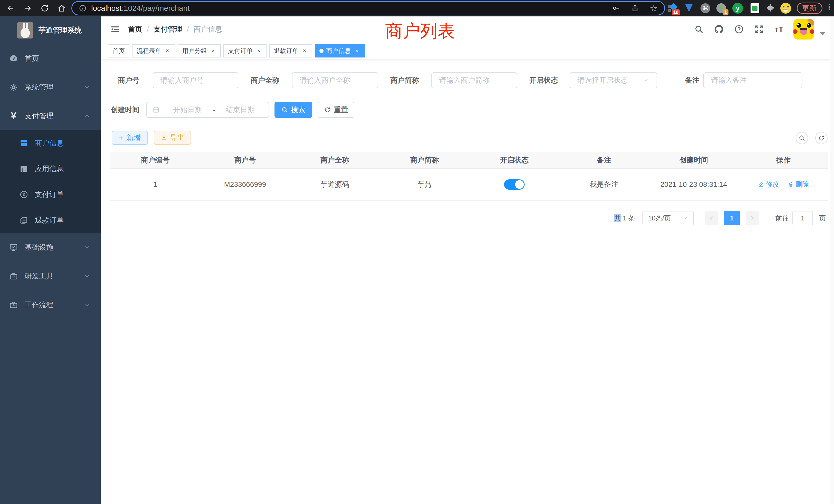 Image resolution: width=834 pixels, height=504 pixels. Describe the element at coordinates (726, 12) in the screenshot. I see `extension-badge: 1` at that location.